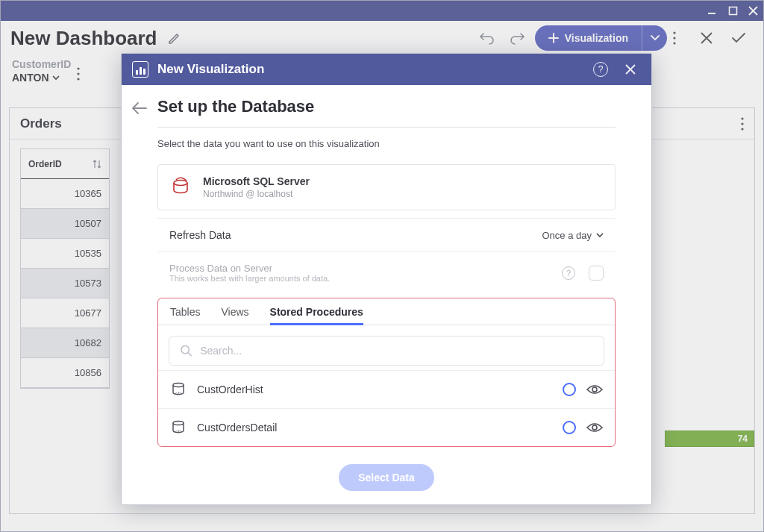 This screenshot has width=764, height=532. Describe the element at coordinates (386, 234) in the screenshot. I see `refresh-data-row: Refresh Data Once a day` at that location.